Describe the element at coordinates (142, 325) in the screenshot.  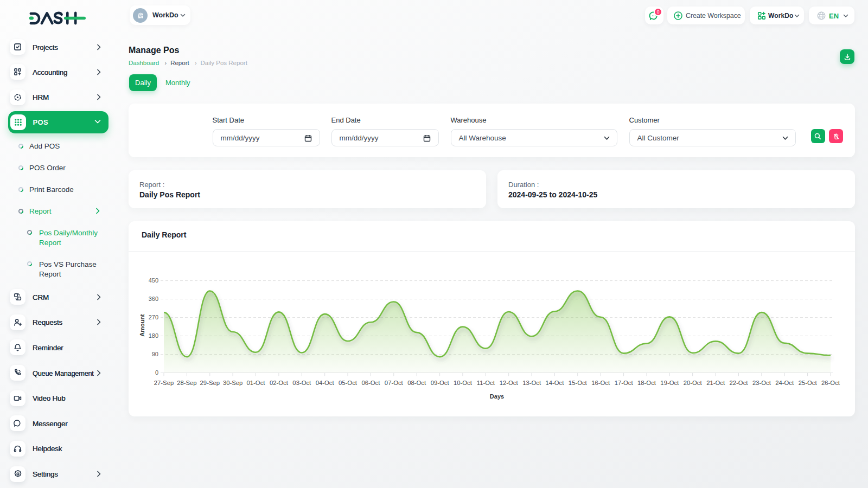
I see `svg-text: Amount` at that location.